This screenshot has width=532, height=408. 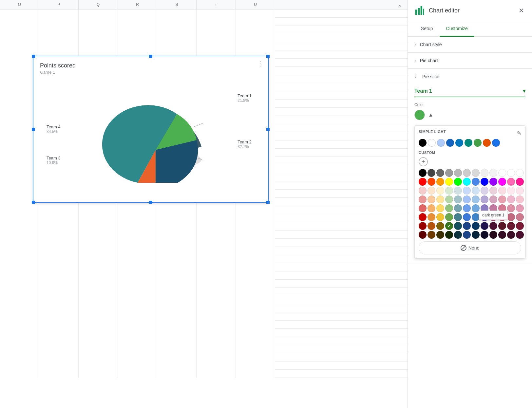 What do you see at coordinates (458, 199) in the screenshot?
I see `cg-mteal` at bounding box center [458, 199].